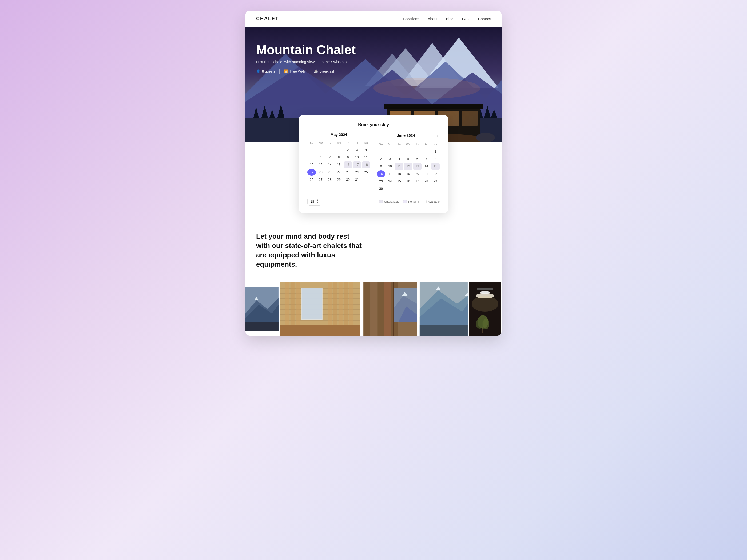 The width and height of the screenshot is (747, 560). I want to click on june-calendar: June 2024 › Su Mo Tu We Th Fr Sa, so click(408, 163).